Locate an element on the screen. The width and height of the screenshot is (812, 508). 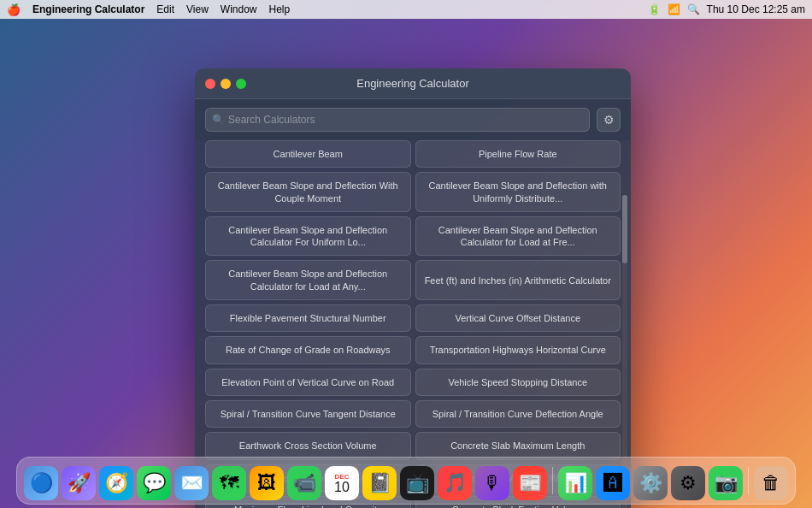
datetime-display: Thu 10 Dec 12:25 am is located at coordinates (756, 9).